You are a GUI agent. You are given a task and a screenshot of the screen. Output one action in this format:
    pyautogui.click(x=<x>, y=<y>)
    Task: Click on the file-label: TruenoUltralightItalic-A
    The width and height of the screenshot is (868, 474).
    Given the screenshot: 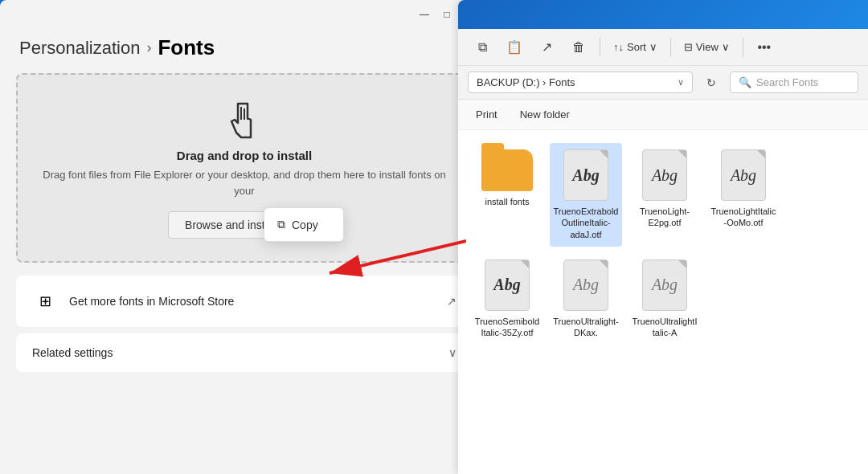 What is the action you would take?
    pyautogui.click(x=665, y=328)
    